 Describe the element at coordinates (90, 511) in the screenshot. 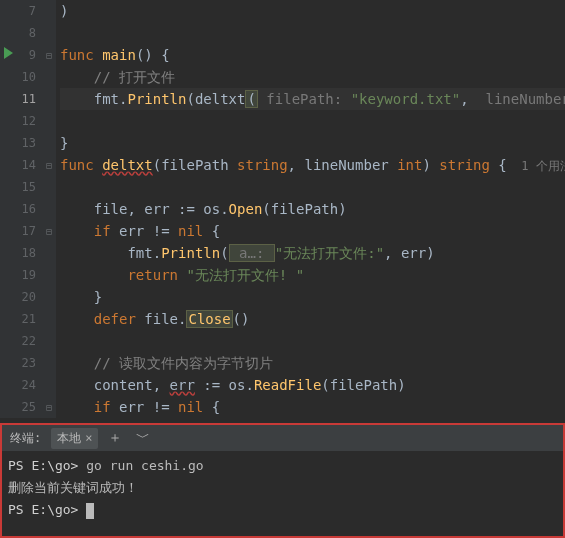

I see `terminal-cursor` at that location.